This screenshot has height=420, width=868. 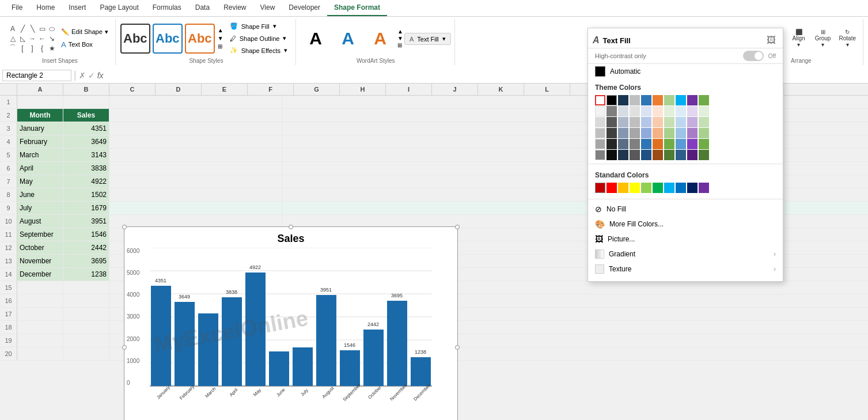 I want to click on std-swatch-lightgreen, so click(x=646, y=188).